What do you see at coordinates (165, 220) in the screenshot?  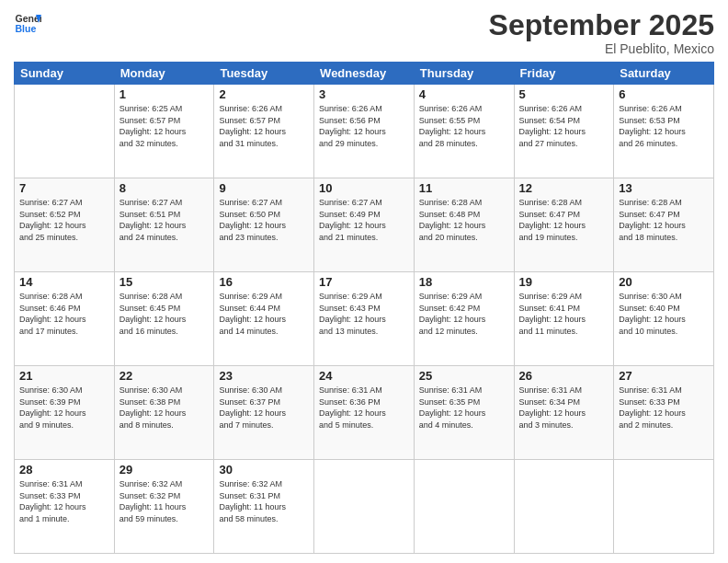 I see `day-info: Sunrise: 6:27 AM Sunset: 6:51 PM Dayligh…` at bounding box center [165, 220].